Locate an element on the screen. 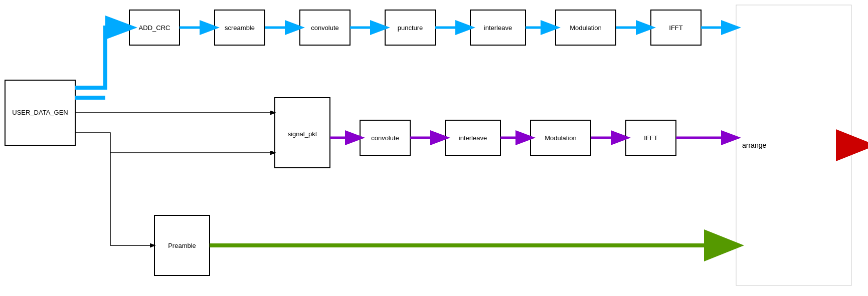 This screenshot has width=868, height=296. modulation-top-label: Modulation is located at coordinates (586, 28).